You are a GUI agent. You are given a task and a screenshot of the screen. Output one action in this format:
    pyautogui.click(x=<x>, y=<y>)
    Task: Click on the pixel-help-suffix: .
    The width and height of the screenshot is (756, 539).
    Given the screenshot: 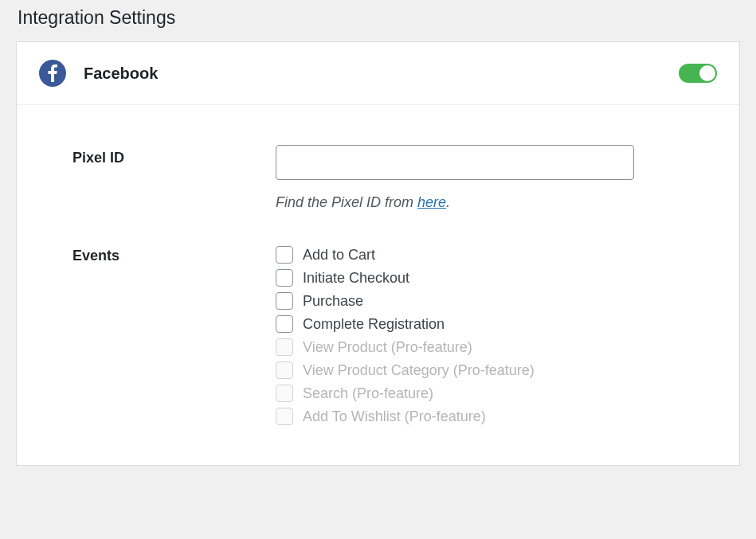 What is the action you would take?
    pyautogui.click(x=448, y=202)
    